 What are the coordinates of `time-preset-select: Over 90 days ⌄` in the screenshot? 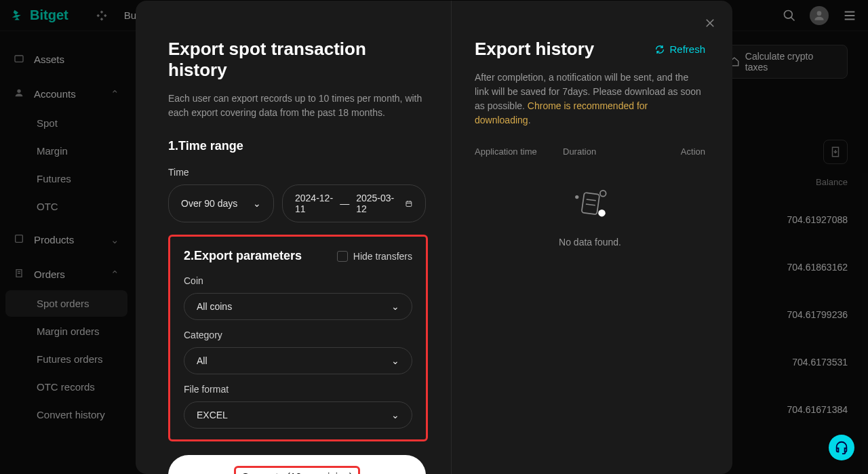 It's located at (221, 203).